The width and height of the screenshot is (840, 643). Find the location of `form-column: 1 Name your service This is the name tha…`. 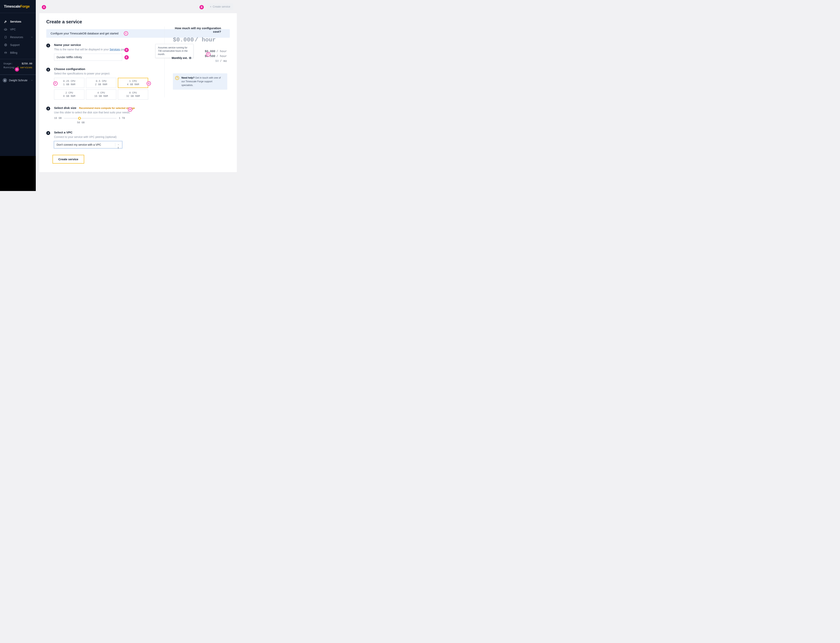

form-column: 1 Name your service This is the name tha… is located at coordinates (106, 96).